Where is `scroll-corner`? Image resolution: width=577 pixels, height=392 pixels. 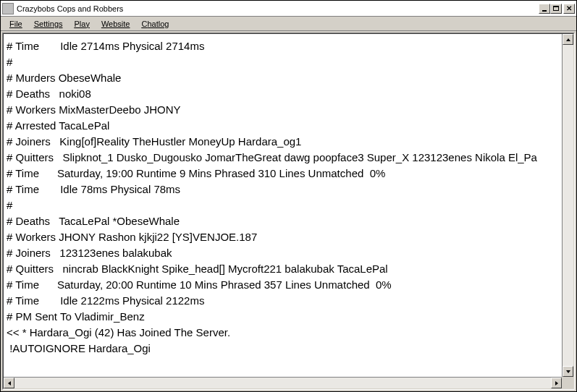
scroll-corner is located at coordinates (568, 383).